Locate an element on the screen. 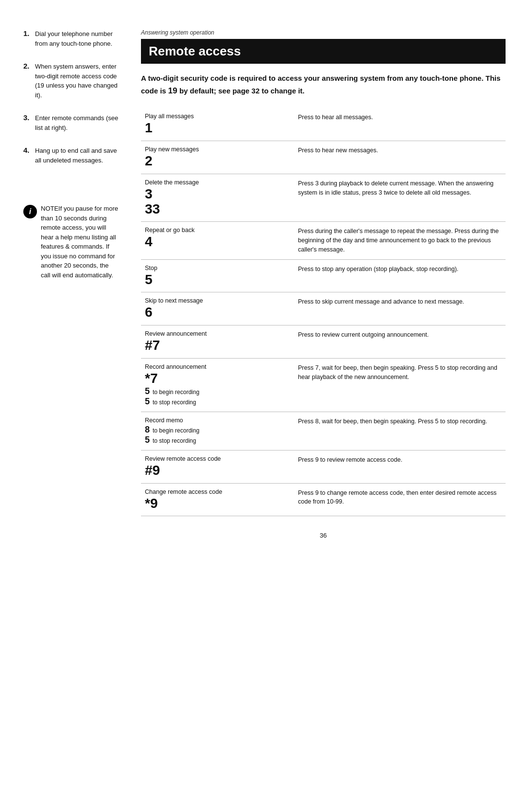 This screenshot has width=525, height=812. cmd-cell-right: Press to skip current message and advanc… is located at coordinates (400, 309).